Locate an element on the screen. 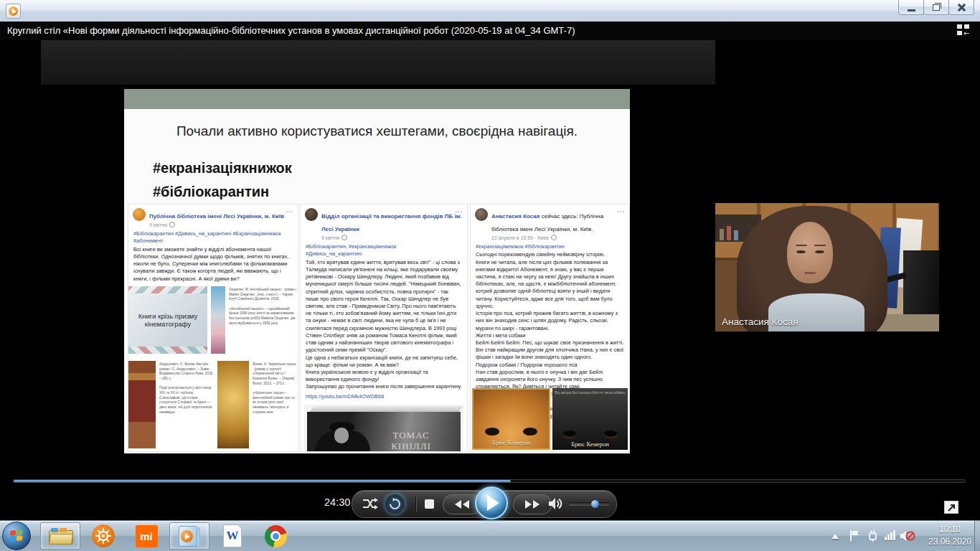  taskbar-explorer-button is located at coordinates (60, 536).